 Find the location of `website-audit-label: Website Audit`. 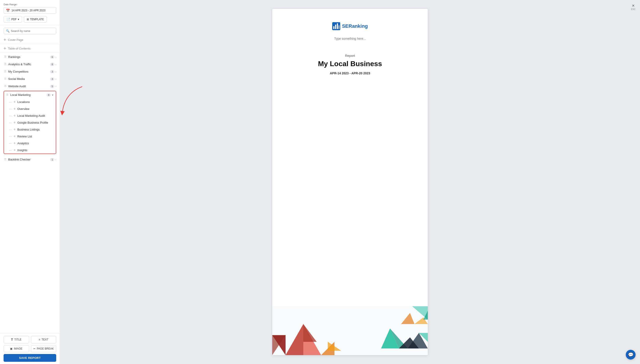

website-audit-label: Website Audit is located at coordinates (29, 86).